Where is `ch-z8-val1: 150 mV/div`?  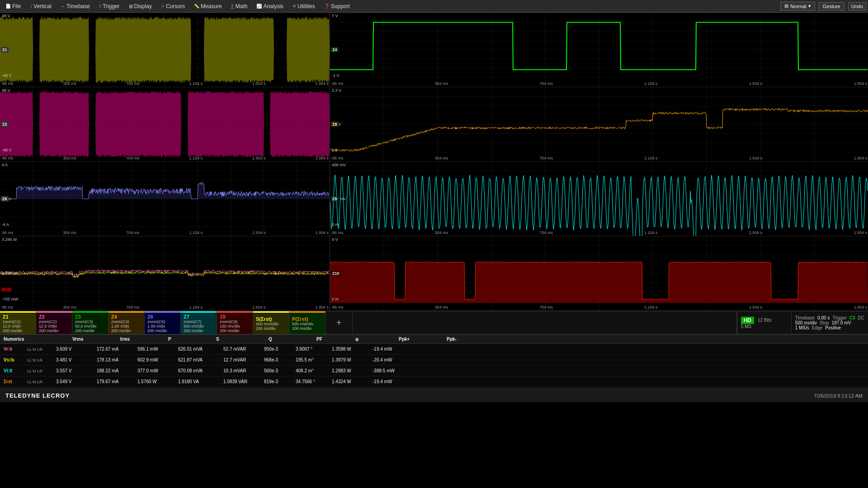 ch-z8-val1: 150 mV/div is located at coordinates (230, 326).